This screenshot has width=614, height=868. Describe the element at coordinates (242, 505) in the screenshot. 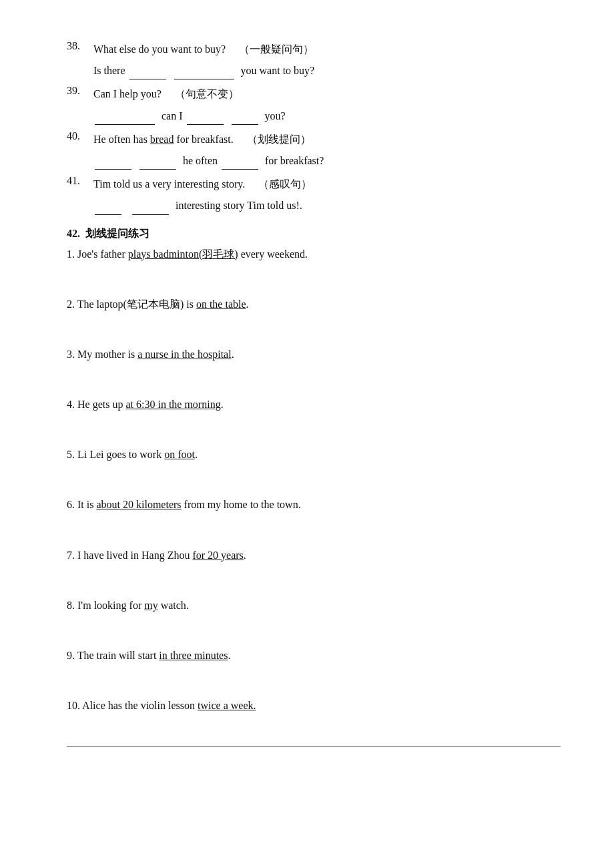

I see `exercise-6-after: from my home to the town.` at that location.